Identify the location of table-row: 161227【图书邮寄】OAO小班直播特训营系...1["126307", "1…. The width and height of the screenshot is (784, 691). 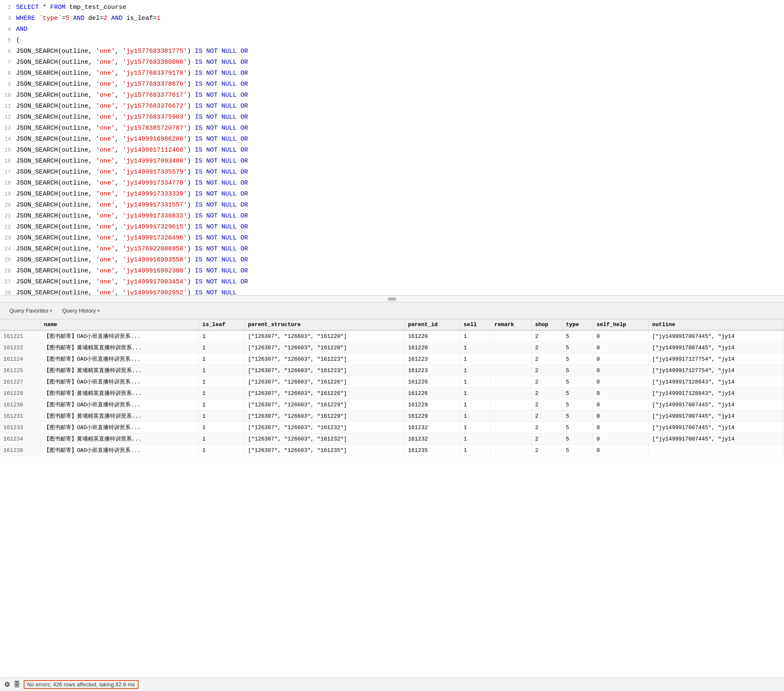
(392, 382).